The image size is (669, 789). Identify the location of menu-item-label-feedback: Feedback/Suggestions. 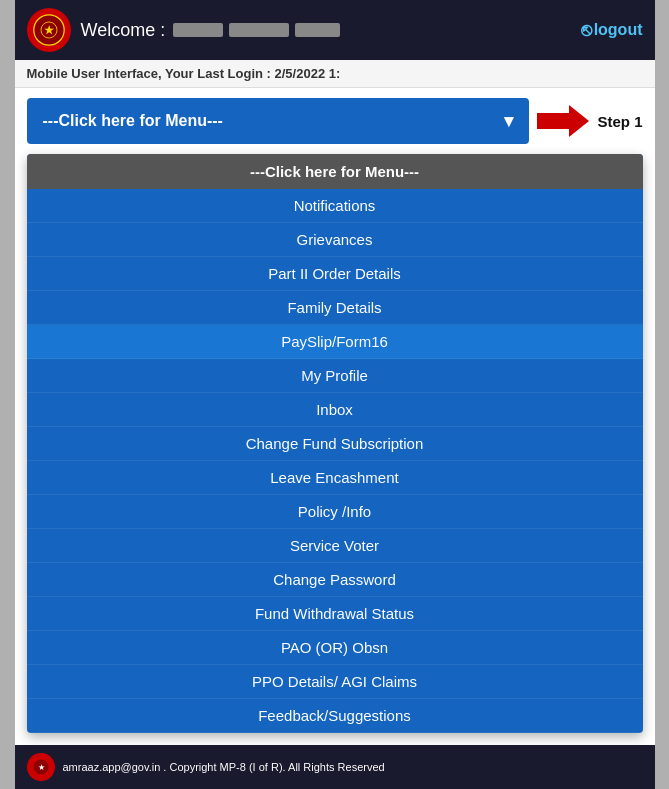
(334, 716).